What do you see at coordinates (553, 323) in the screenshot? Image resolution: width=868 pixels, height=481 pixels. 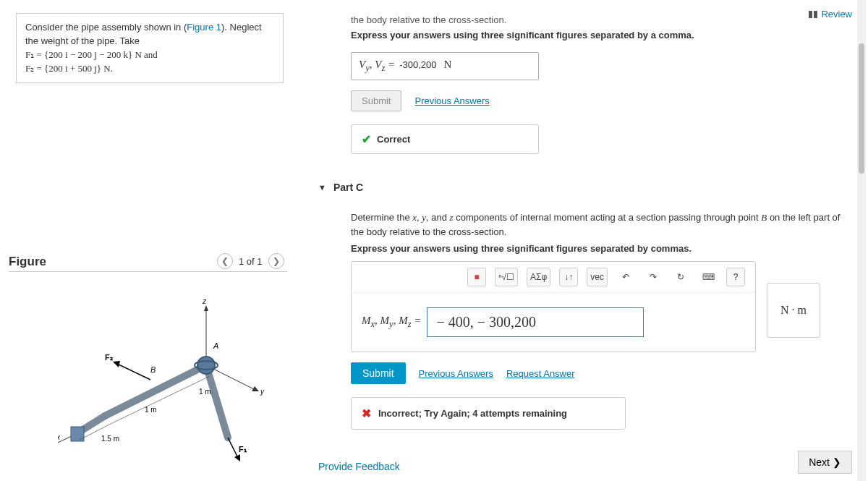 I see `partc-answer-row: Mx, My, Mz = − 400, − 300,200` at bounding box center [553, 323].